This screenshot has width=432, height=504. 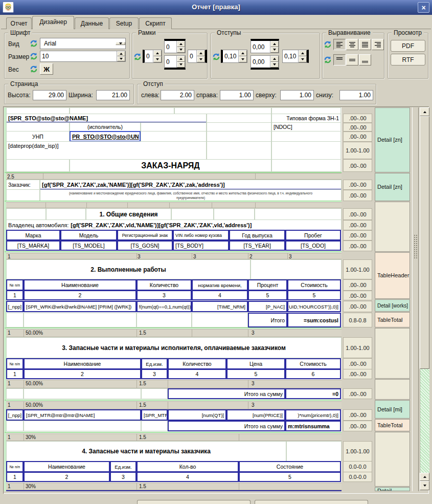 I want to click on works-header-cell: норматив времени,, so click(x=220, y=285).